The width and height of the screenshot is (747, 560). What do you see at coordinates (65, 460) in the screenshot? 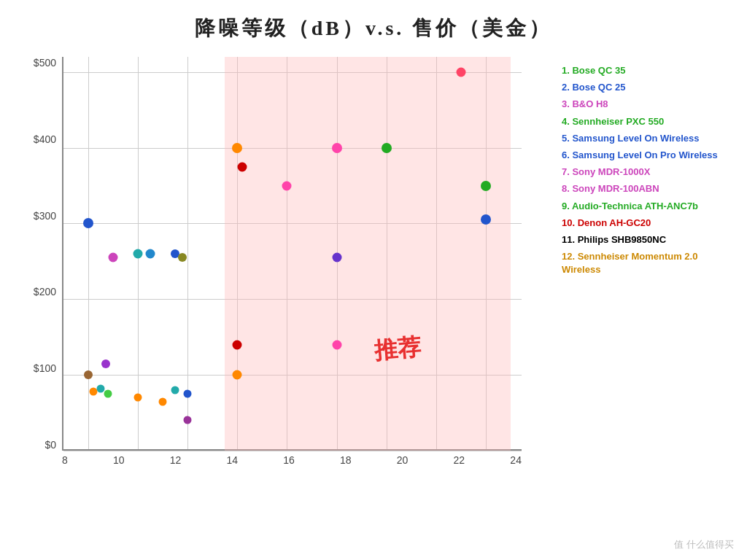
I see `x-axis-label: 8` at bounding box center [65, 460].